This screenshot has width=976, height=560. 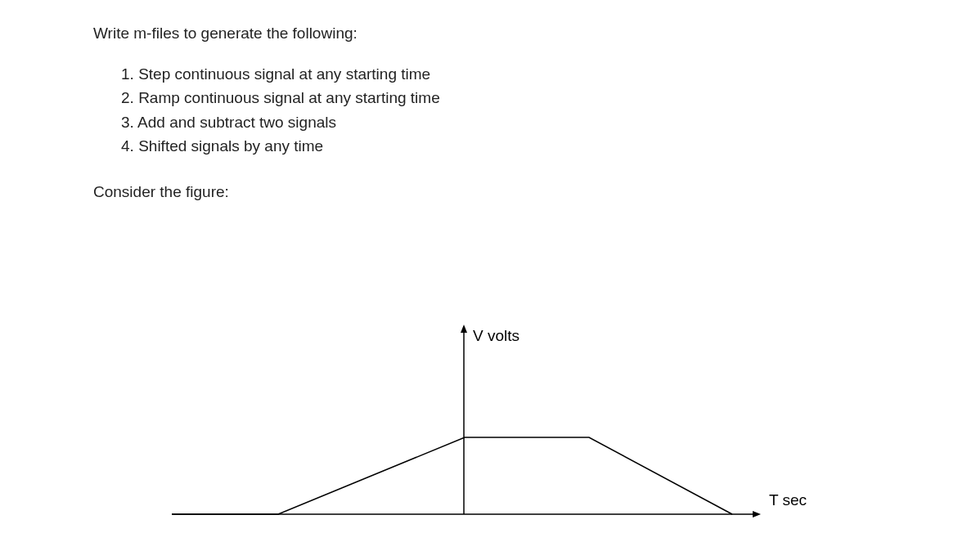 What do you see at coordinates (128, 146) in the screenshot?
I see `list-number: 4.` at bounding box center [128, 146].